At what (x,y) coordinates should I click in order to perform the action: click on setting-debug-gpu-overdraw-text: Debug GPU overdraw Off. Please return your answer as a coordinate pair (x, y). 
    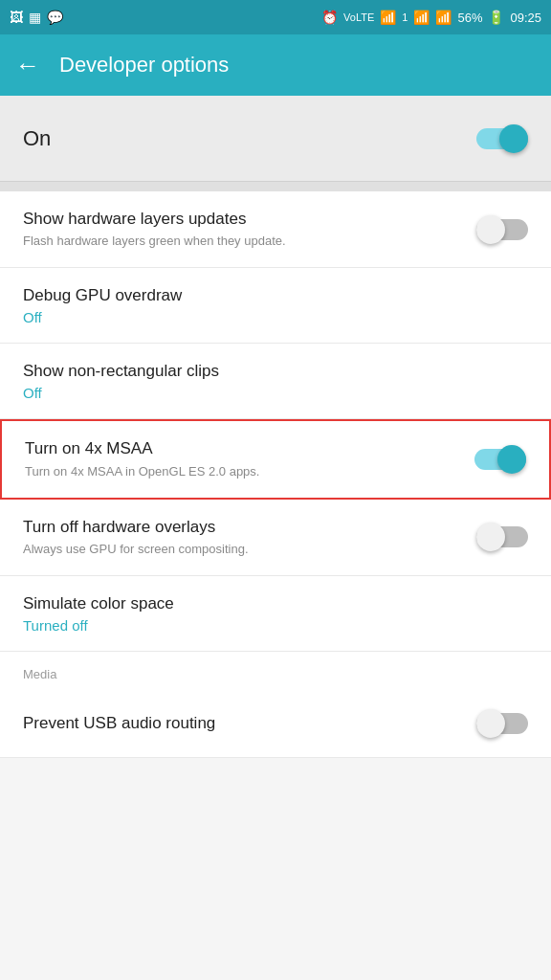
    Looking at the image, I should click on (276, 305).